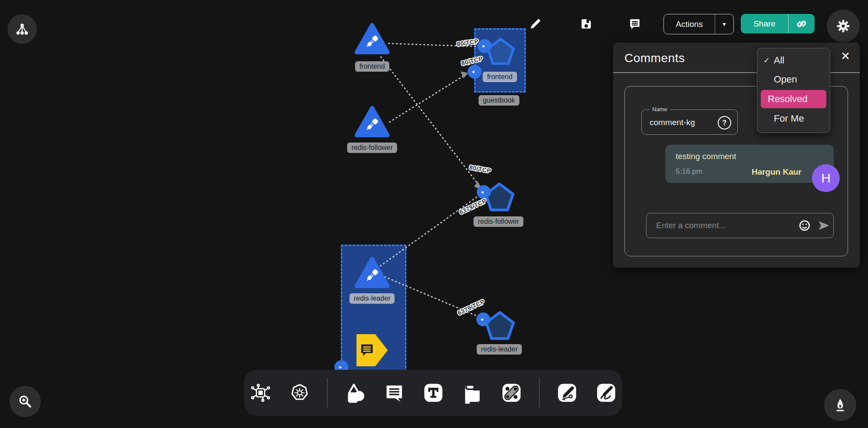  I want to click on comment-author: Hargun Kaur, so click(776, 172).